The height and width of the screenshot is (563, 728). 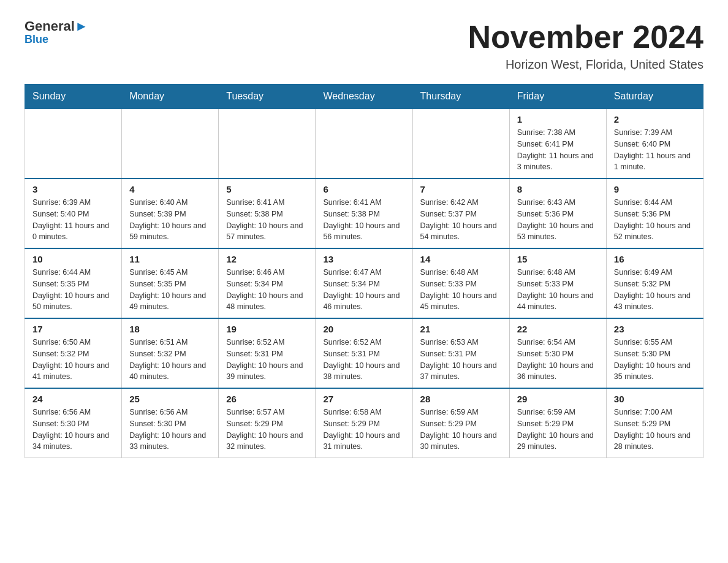 I want to click on calendar-cell: 13Sunrise: 6:47 AMSunset: 5:34 PMDayligh…, so click(x=364, y=283).